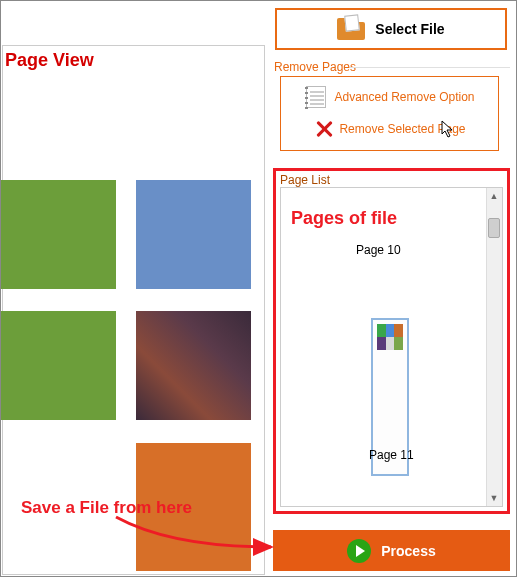 The width and height of the screenshot is (517, 577). Describe the element at coordinates (351, 29) in the screenshot. I see `folder-icon` at that location.